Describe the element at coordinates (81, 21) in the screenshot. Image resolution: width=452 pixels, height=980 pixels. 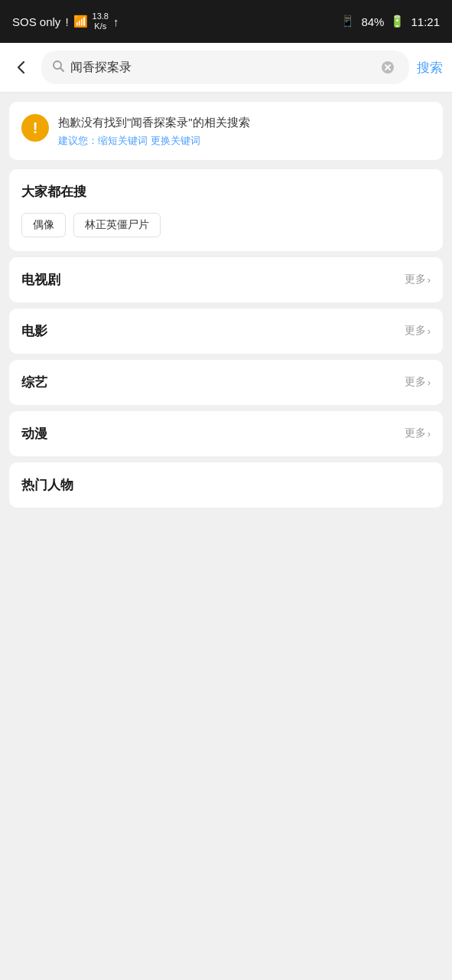
I see `wifi-icon: 📶` at that location.